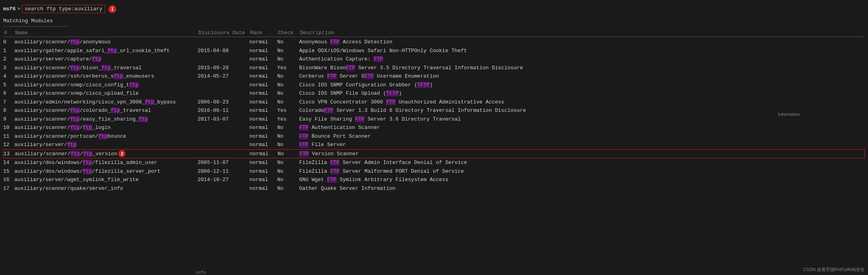 This screenshot has height=275, width=868. I want to click on table-row: 14 auxiliary/dos/windows/ftp/filezilla_a…, so click(434, 163).